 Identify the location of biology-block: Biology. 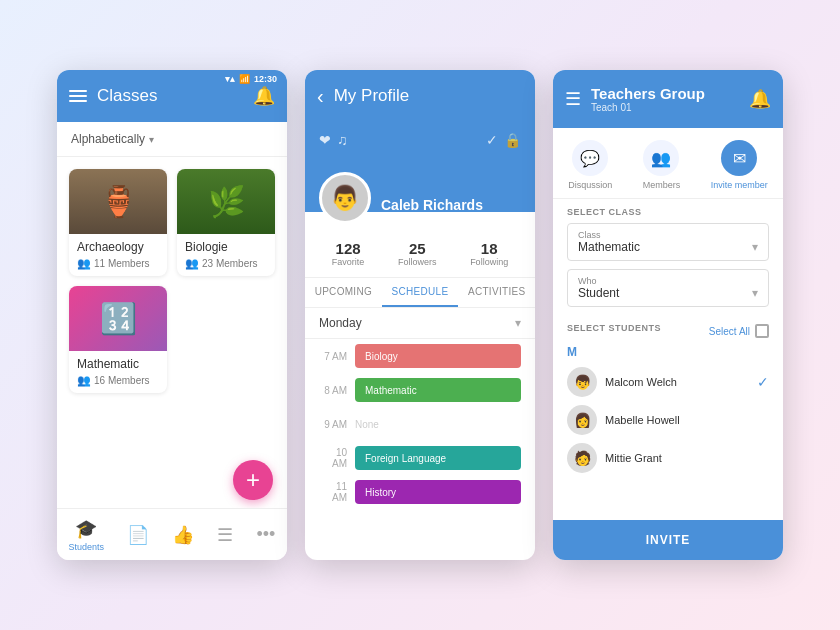
(438, 356).